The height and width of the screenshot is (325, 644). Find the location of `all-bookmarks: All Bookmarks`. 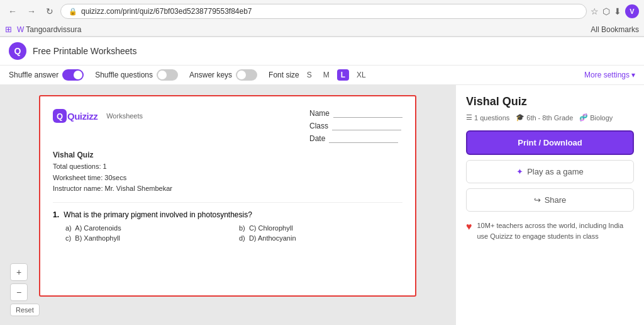

all-bookmarks: All Bookmarks is located at coordinates (615, 30).